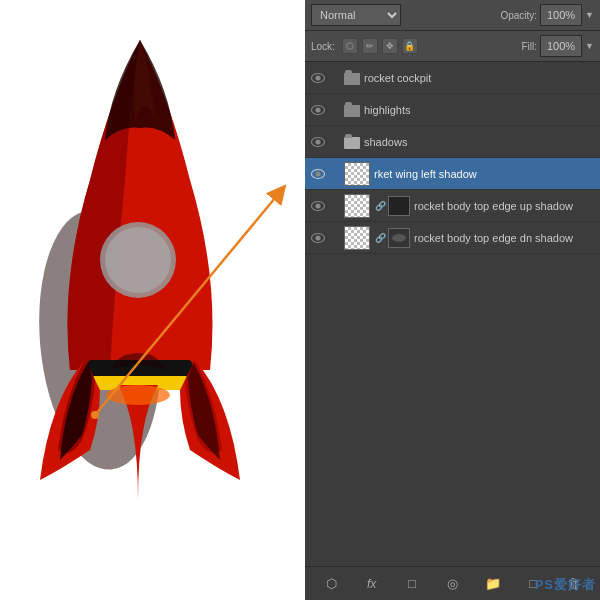 The width and height of the screenshot is (600, 600). I want to click on layer-name-highlights: highlights, so click(480, 110).